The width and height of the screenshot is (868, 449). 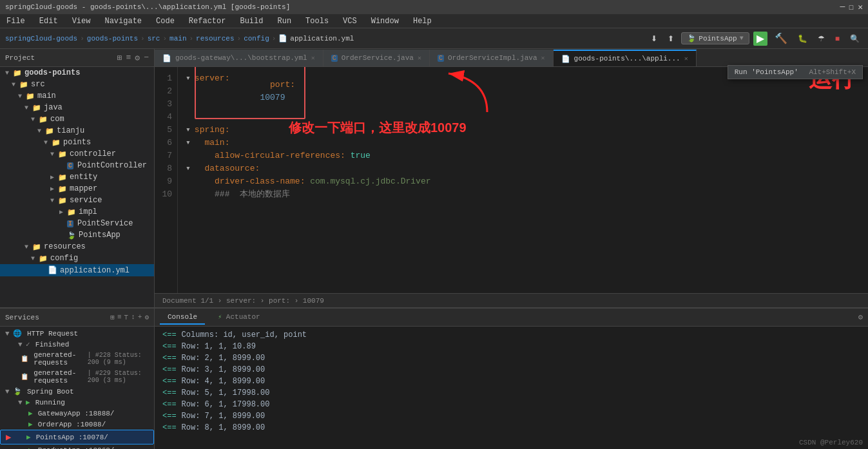 I want to click on svc-productapp: ▶ ProductApp :10068/, so click(x=77, y=447).